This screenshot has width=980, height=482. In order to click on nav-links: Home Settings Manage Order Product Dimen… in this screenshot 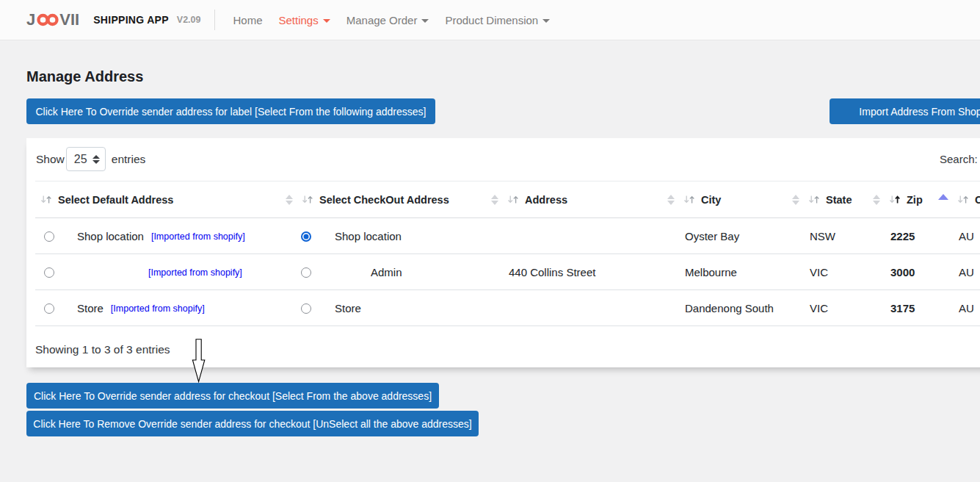, I will do `click(392, 21)`.